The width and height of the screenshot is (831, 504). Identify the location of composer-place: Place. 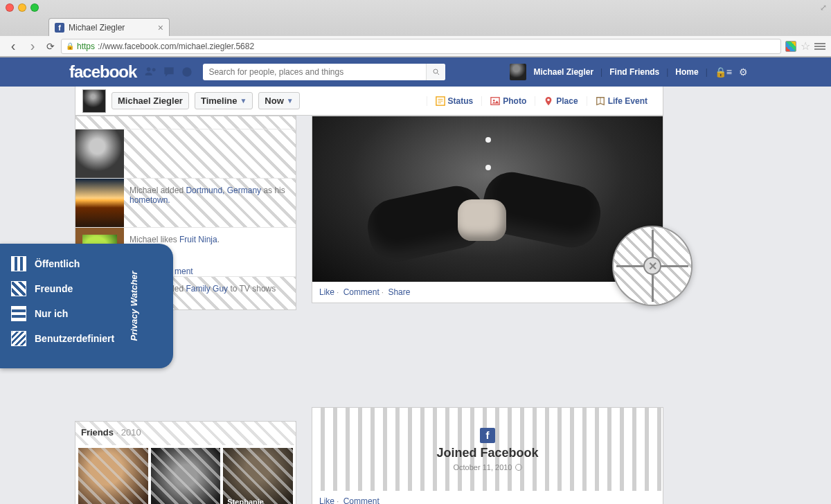
(560, 101).